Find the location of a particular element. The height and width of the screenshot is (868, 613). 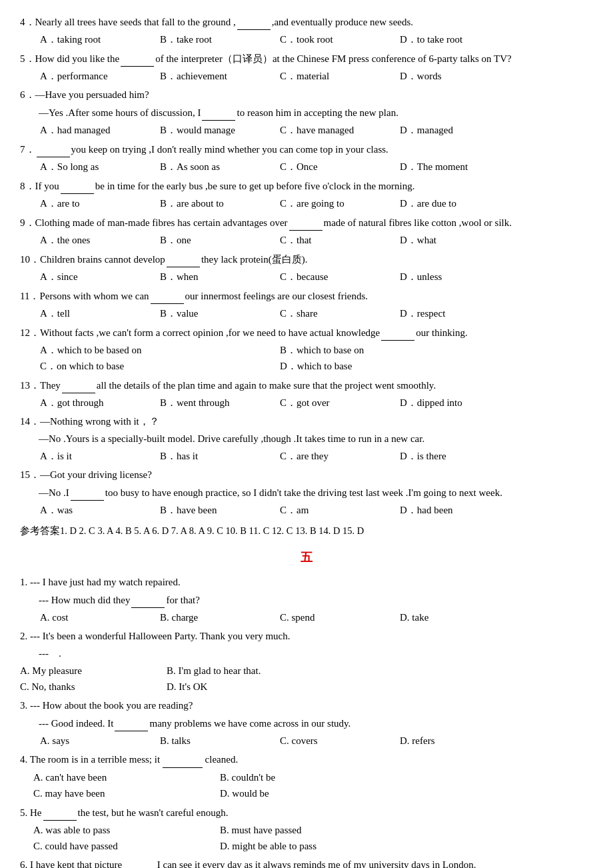

q4-options: A．taking root B．take root C．took root D．… is located at coordinates (316, 39).